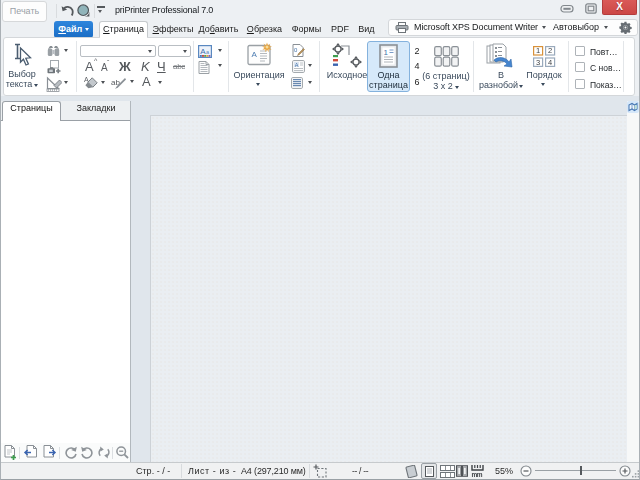 The width and height of the screenshot is (640, 480). I want to click on svg-text: 3, so click(538, 62).